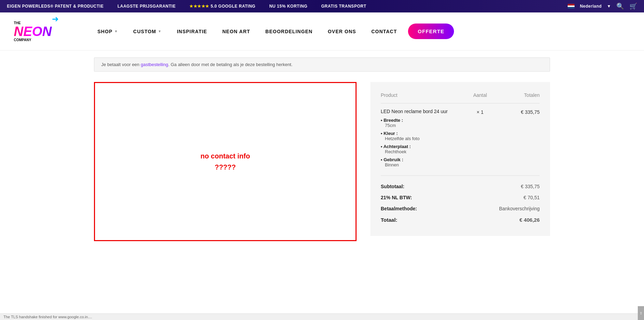  What do you see at coordinates (460, 209) in the screenshot?
I see `betaalmethode-row: Betaalmethode: Bankoverschrijving` at bounding box center [460, 209].